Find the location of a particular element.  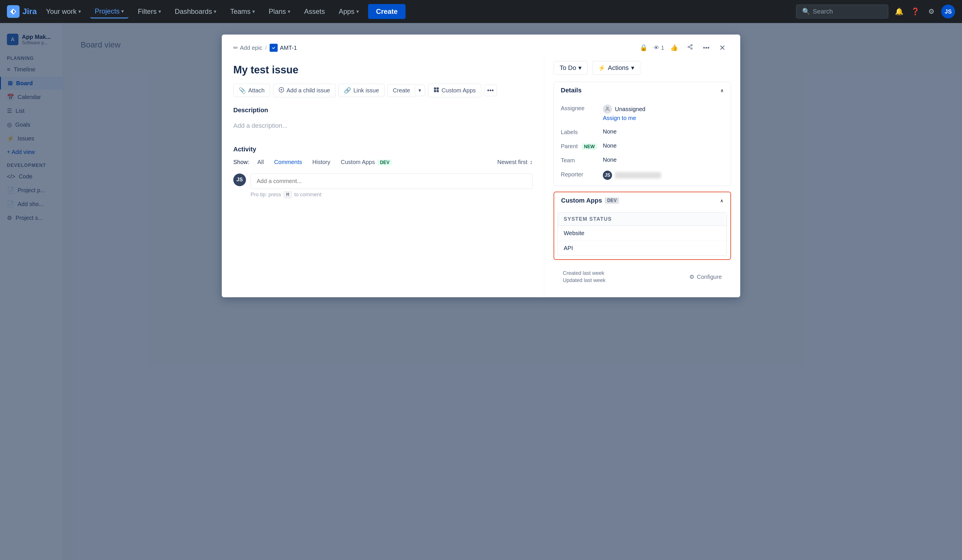

reporter-row: Reporter JS is located at coordinates (642, 175).